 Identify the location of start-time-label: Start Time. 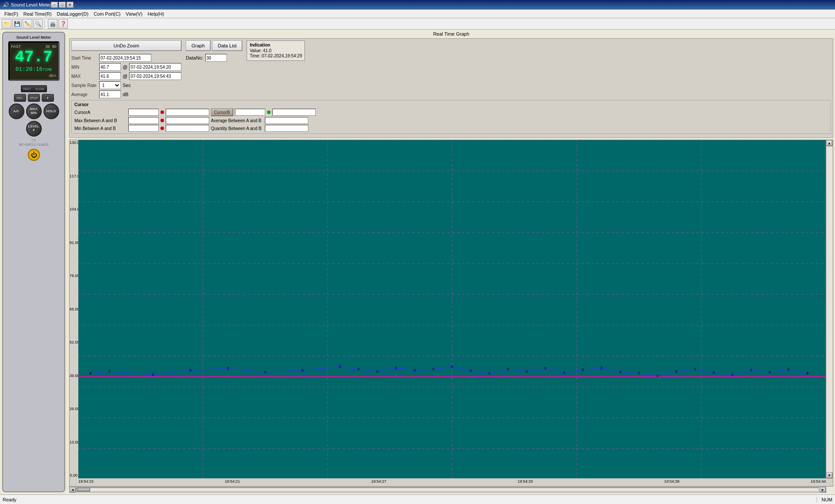
(84, 58).